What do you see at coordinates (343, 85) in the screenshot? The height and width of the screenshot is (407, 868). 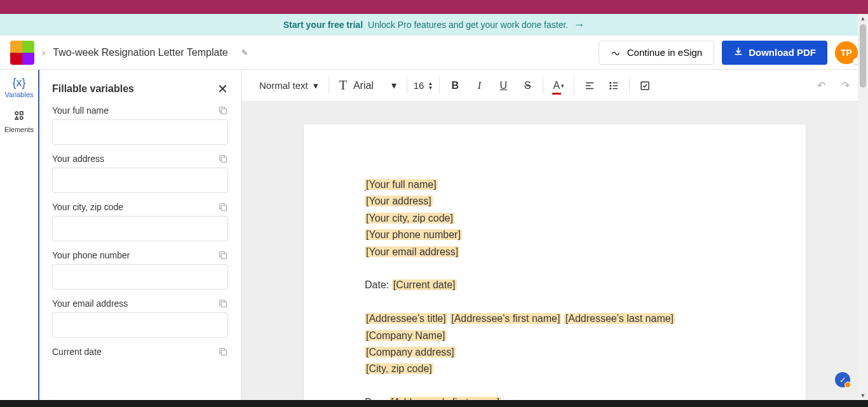 I see `font-icon: T` at bounding box center [343, 85].